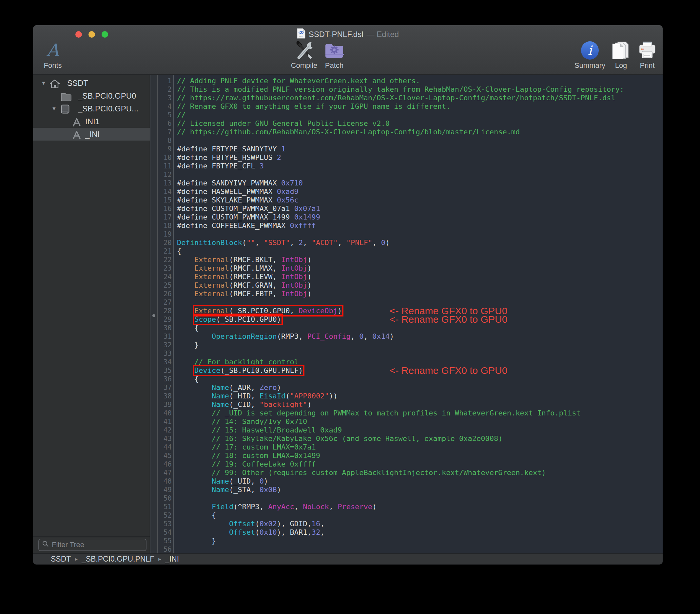  Describe the element at coordinates (420, 226) in the screenshot. I see `code-line: #define COFFEELAKE_PWMMAX 0xffff` at that location.